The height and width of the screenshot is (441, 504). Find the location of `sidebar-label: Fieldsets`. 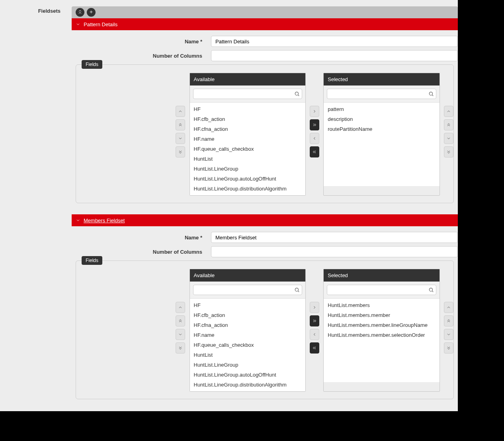

sidebar-label: Fieldsets is located at coordinates (36, 11).